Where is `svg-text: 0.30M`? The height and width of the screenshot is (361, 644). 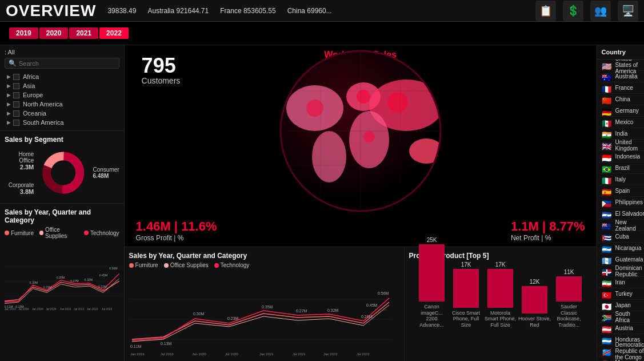
svg-text: 0.30M is located at coordinates (199, 314).